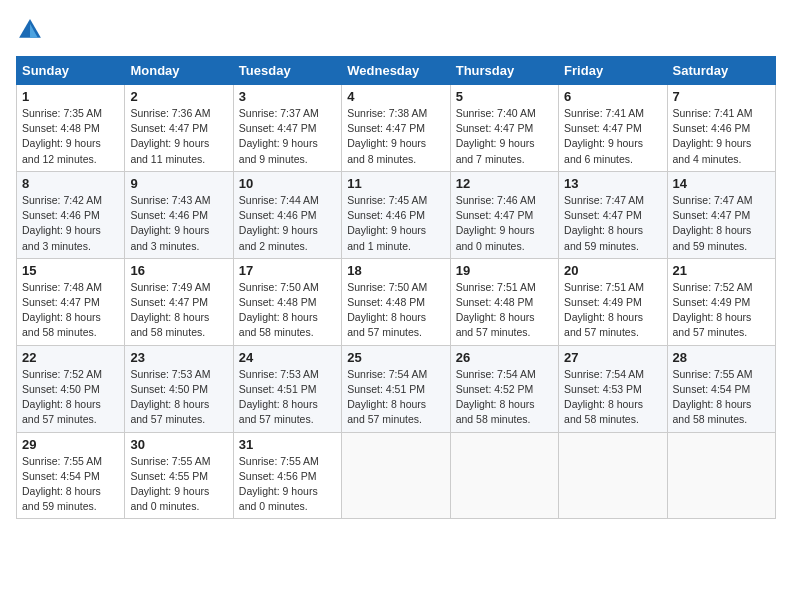 The image size is (792, 612). What do you see at coordinates (396, 30) in the screenshot?
I see `page-header` at bounding box center [396, 30].